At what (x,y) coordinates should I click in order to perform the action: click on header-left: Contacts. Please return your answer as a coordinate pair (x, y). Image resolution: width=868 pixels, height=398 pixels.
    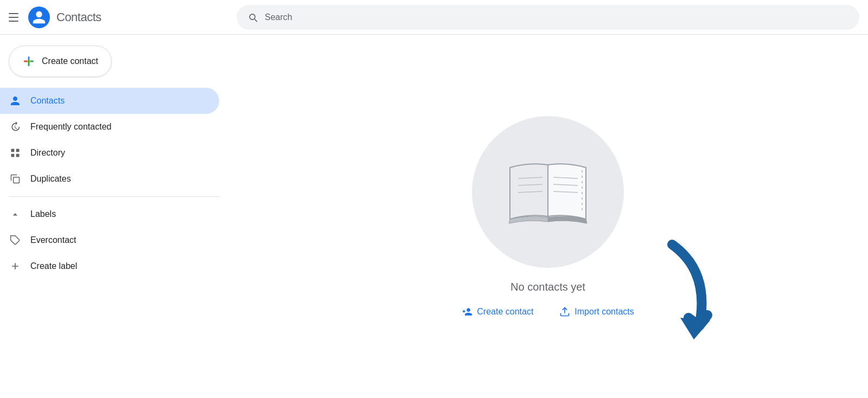
    Looking at the image, I should click on (123, 17).